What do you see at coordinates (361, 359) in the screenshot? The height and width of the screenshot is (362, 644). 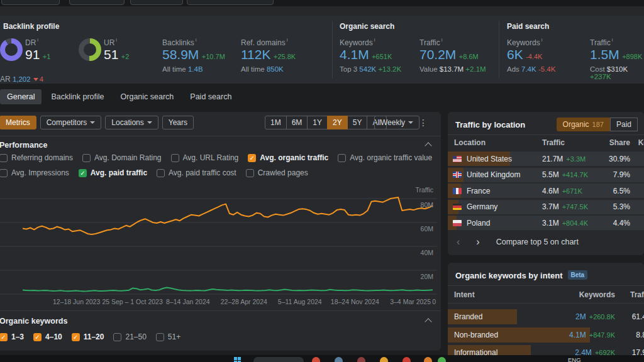 I see `app-icon-maroon` at bounding box center [361, 359].